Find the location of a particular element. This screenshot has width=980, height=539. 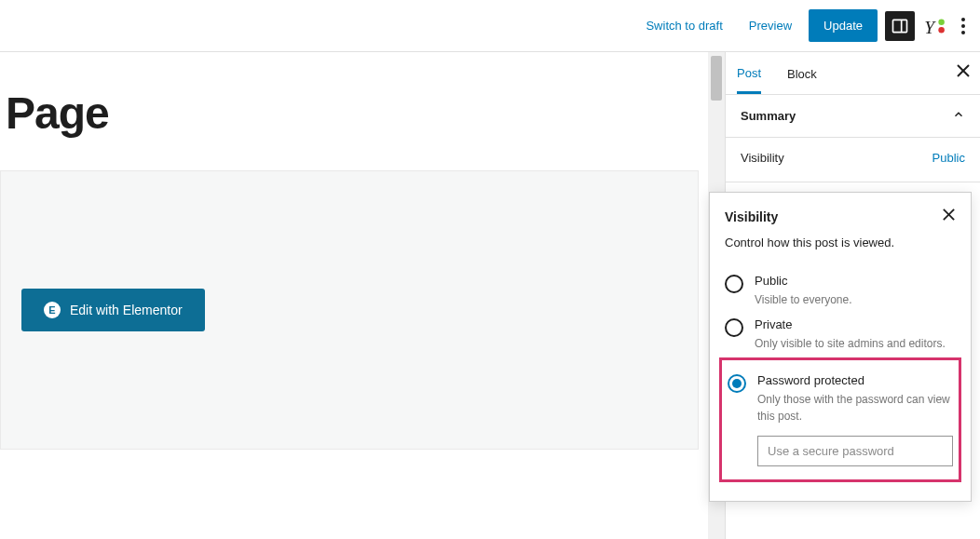

elementor-button-label: Edit with Elementor is located at coordinates (127, 310).